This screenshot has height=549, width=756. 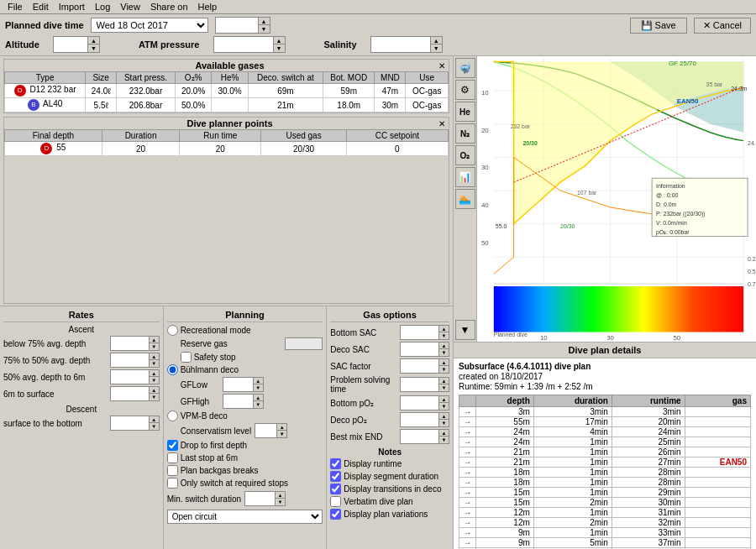 I want to click on rate4-down: ▼, so click(x=154, y=397).